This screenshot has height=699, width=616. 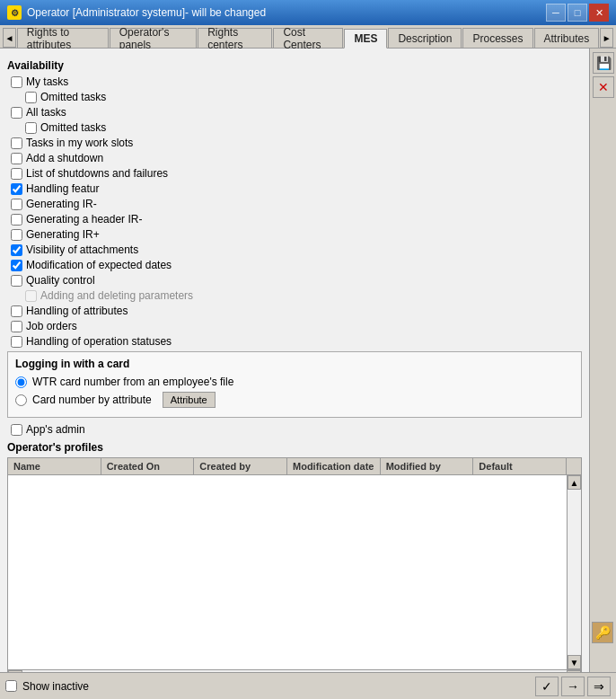 What do you see at coordinates (295, 66) in the screenshot?
I see `availability-label: Availability` at bounding box center [295, 66].